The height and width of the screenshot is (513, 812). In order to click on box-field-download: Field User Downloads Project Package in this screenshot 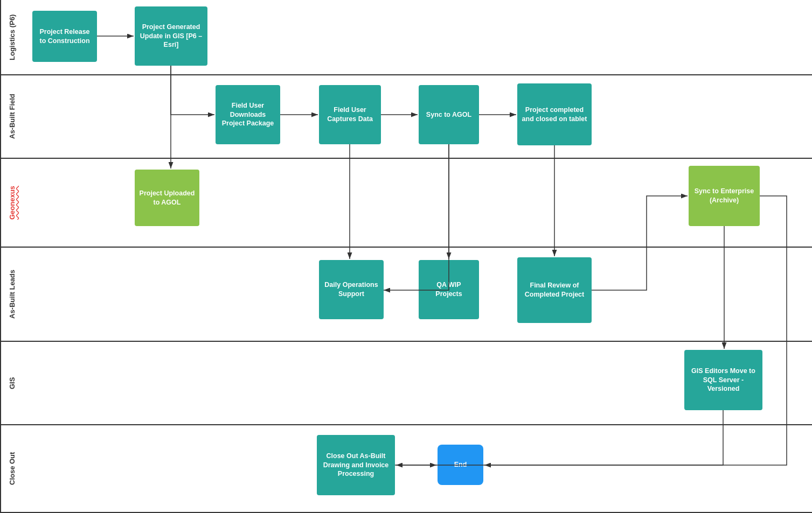, I will do `click(248, 115)`.